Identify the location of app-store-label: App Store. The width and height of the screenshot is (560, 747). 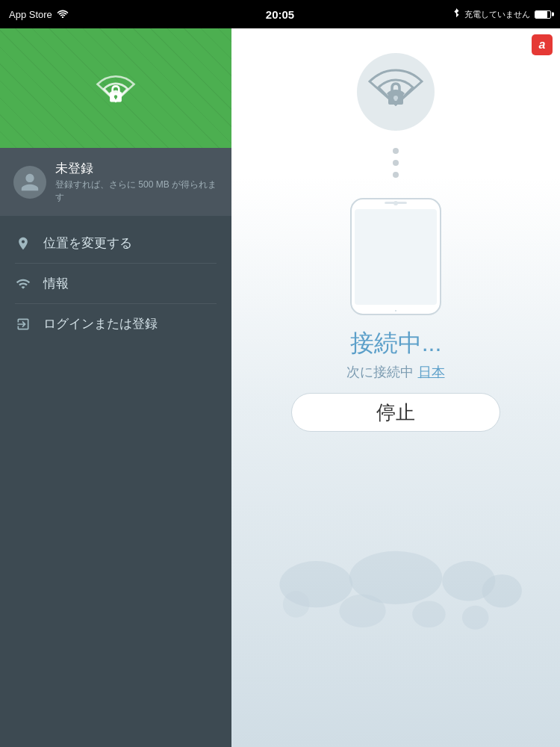
(31, 15).